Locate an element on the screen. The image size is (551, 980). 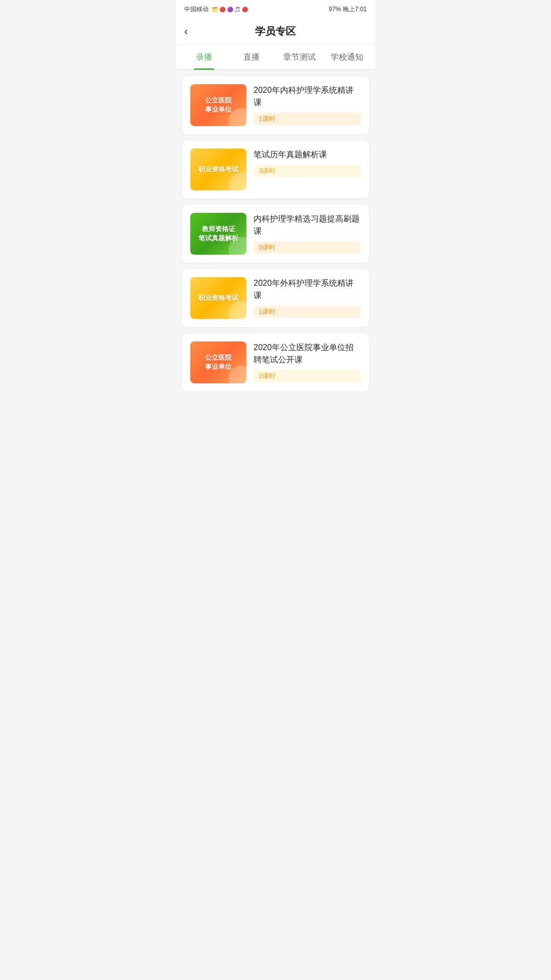
page-header: ‹ 学员专区 is located at coordinates (276, 32).